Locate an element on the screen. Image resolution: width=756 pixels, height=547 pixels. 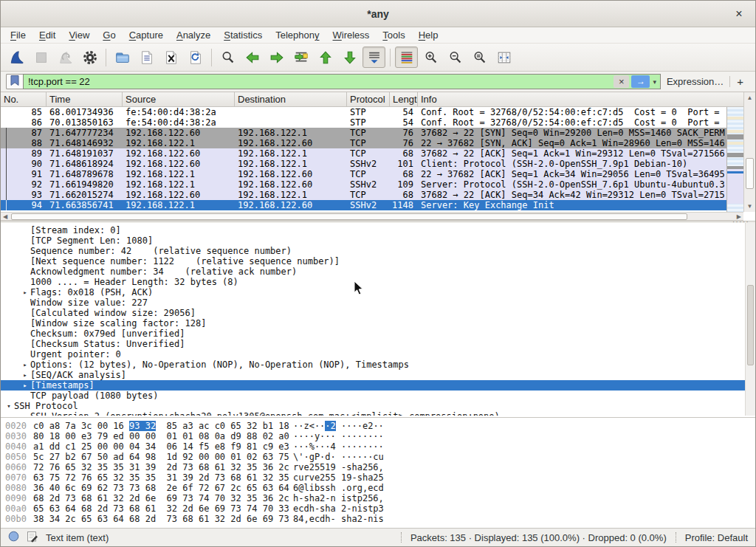
collapse-icon: ▾ is located at coordinates (9, 406).